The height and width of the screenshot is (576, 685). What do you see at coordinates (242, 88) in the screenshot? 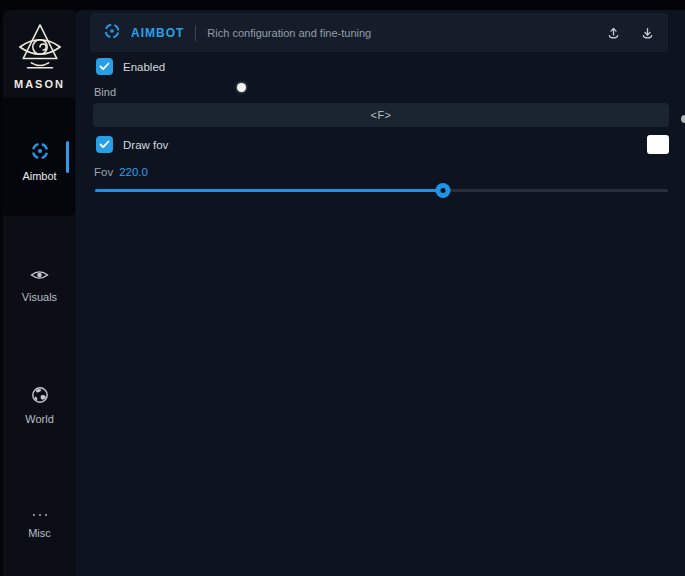
I see `mouse-cursor-dot` at bounding box center [242, 88].